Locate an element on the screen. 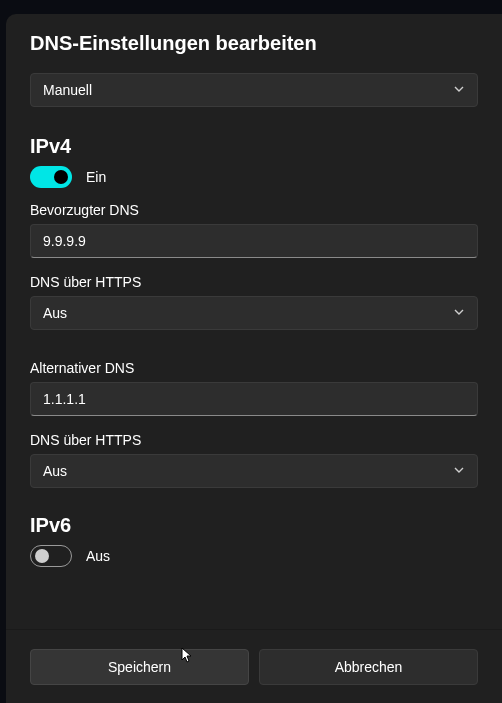  ipv4-toggle is located at coordinates (51, 177).